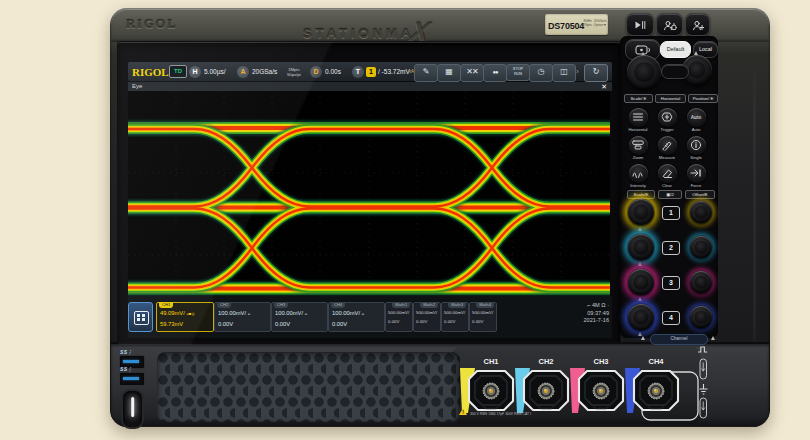 The image size is (810, 440). What do you see at coordinates (656, 362) in the screenshot?
I see `svg-text: CH4` at bounding box center [656, 362].